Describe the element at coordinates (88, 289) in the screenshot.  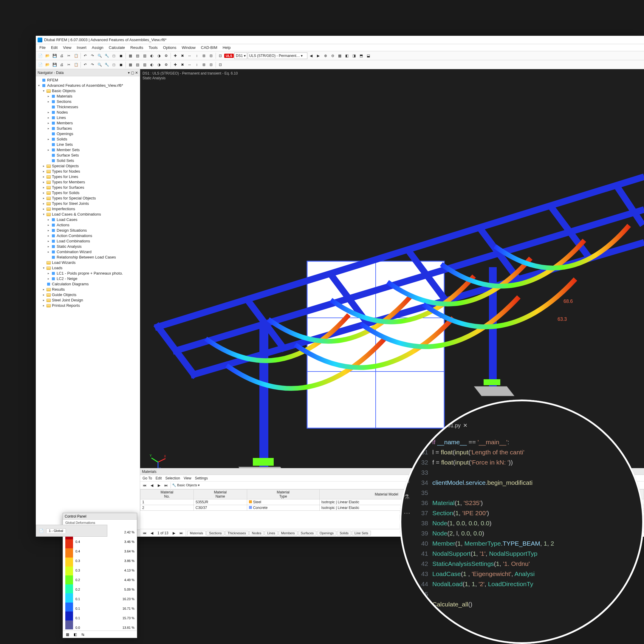
I see `tree-node: ▸Results` at that location.